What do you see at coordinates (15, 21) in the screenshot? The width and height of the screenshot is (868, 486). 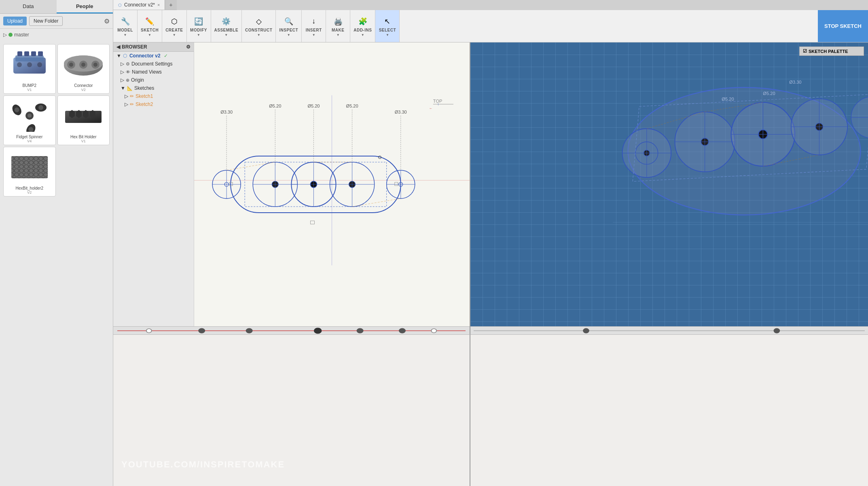 I see `upload-button: Upload` at bounding box center [15, 21].